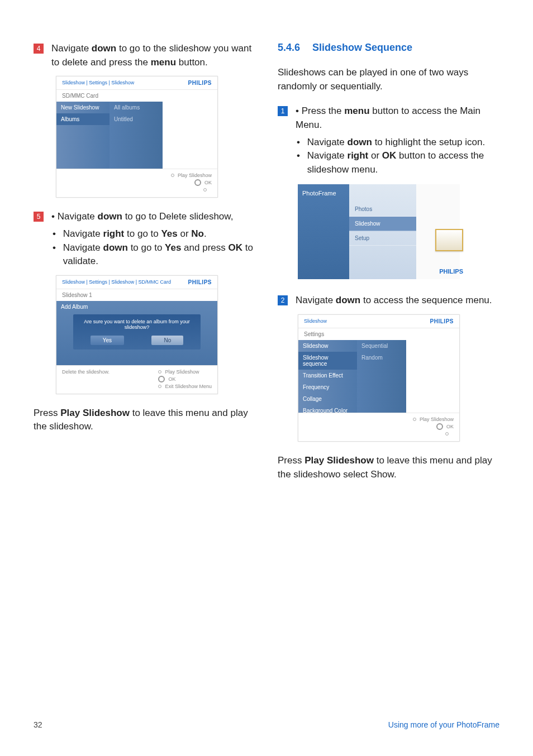 Image resolution: width=533 pixels, height=756 pixels. What do you see at coordinates (429, 142) in the screenshot?
I see `txt: to highlight the setup icon.` at bounding box center [429, 142].